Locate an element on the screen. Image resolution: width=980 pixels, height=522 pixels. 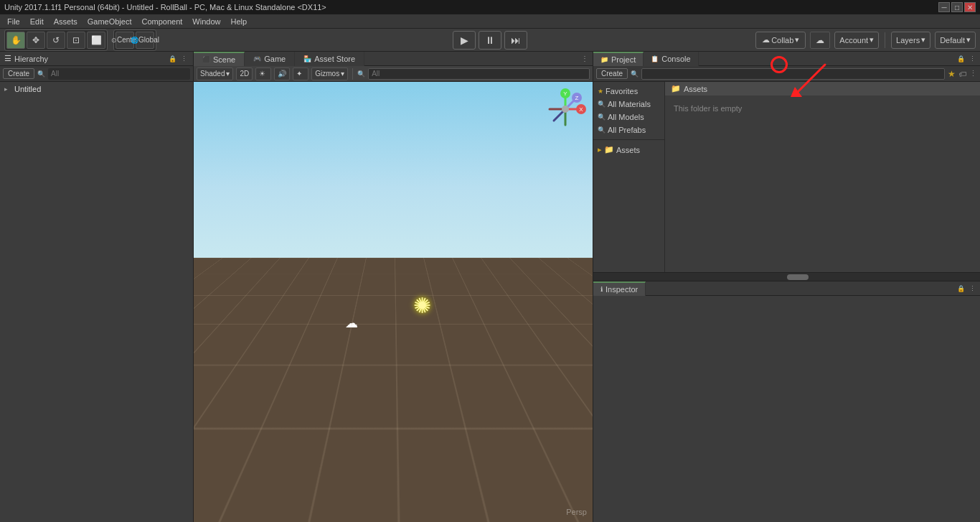
collab-icon: ☁ is located at coordinates (766, 40).